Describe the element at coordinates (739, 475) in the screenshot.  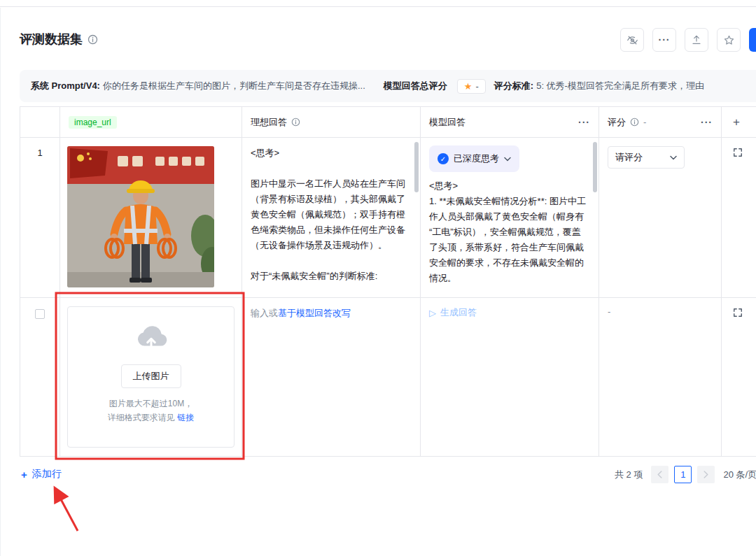
I see `page-size-select: 20 条/页` at that location.